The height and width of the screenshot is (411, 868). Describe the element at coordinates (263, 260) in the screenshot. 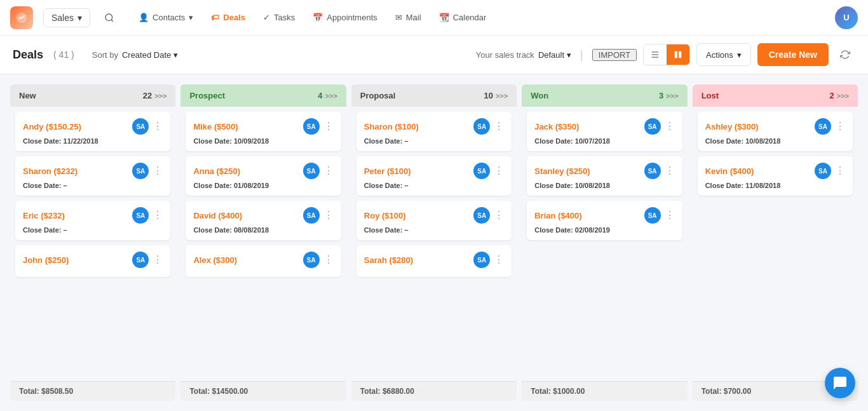

I see `deal-card-header: Alex ($300) SA ⋮` at that location.